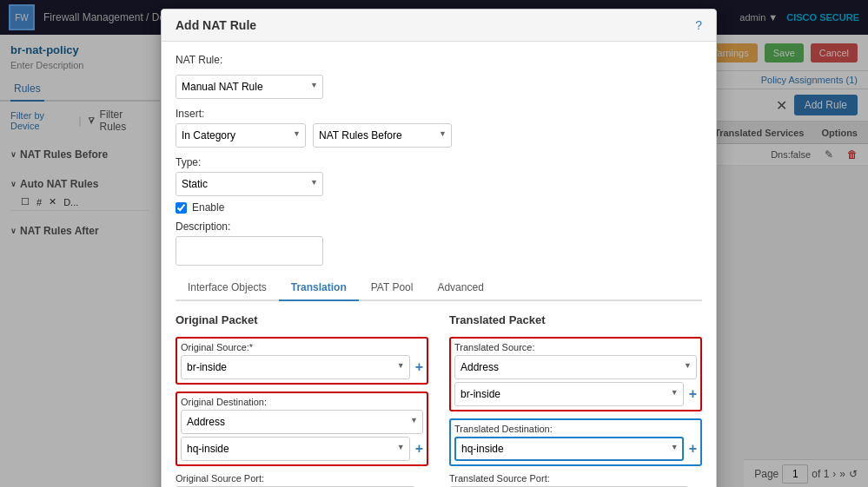 This screenshot has width=868, height=487. Describe the element at coordinates (569, 394) in the screenshot. I see `translated-source-select: br-inside` at that location.